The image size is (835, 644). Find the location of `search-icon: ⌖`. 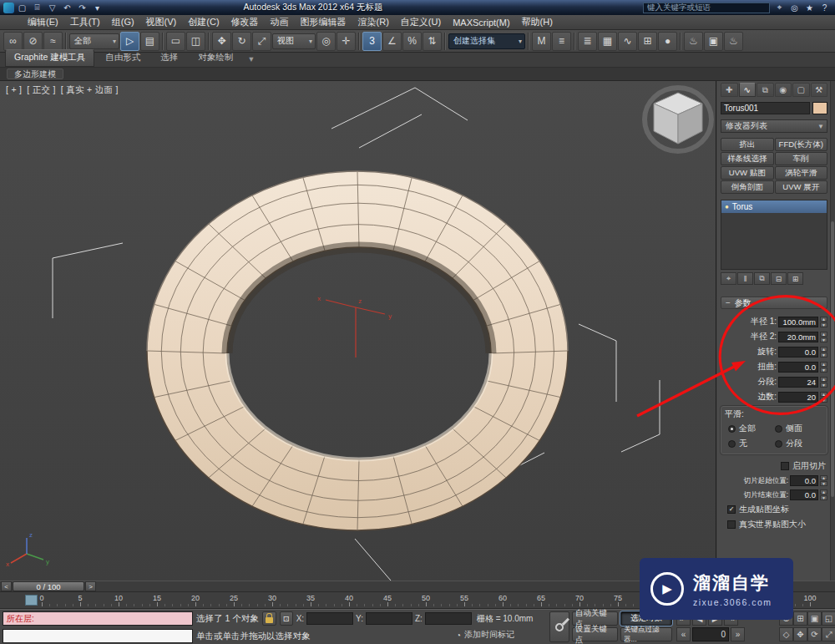

search-icon: ⌖ is located at coordinates (780, 8).